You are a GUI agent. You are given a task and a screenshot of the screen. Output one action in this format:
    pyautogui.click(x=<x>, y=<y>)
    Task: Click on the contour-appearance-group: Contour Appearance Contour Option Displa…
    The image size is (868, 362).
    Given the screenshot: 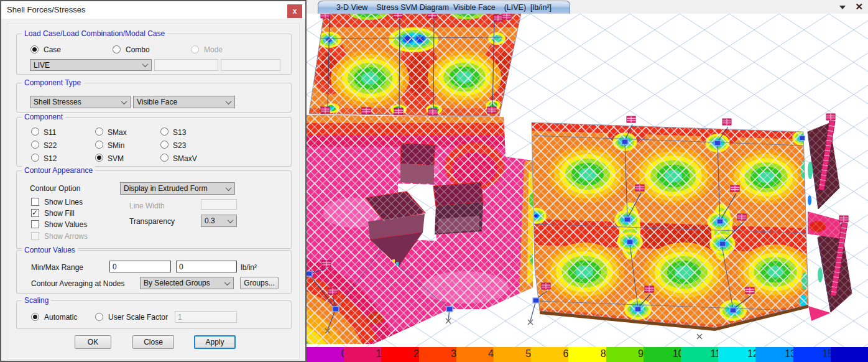 What is the action you would take?
    pyautogui.click(x=154, y=210)
    